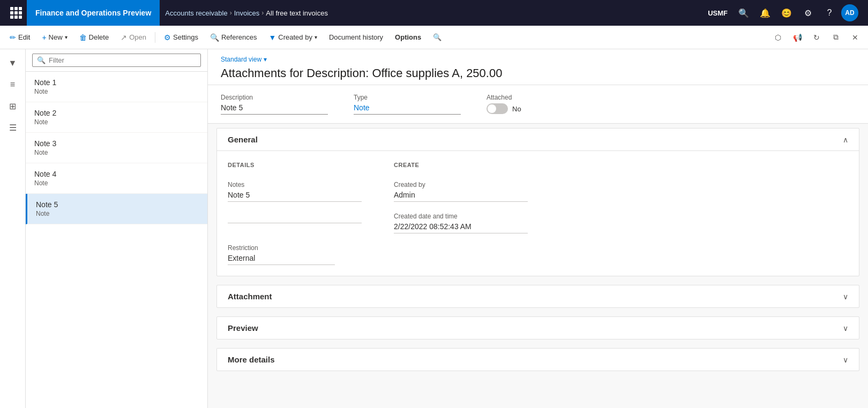  Describe the element at coordinates (117, 61) in the screenshot. I see `list-filter-area: 🔍` at that location.